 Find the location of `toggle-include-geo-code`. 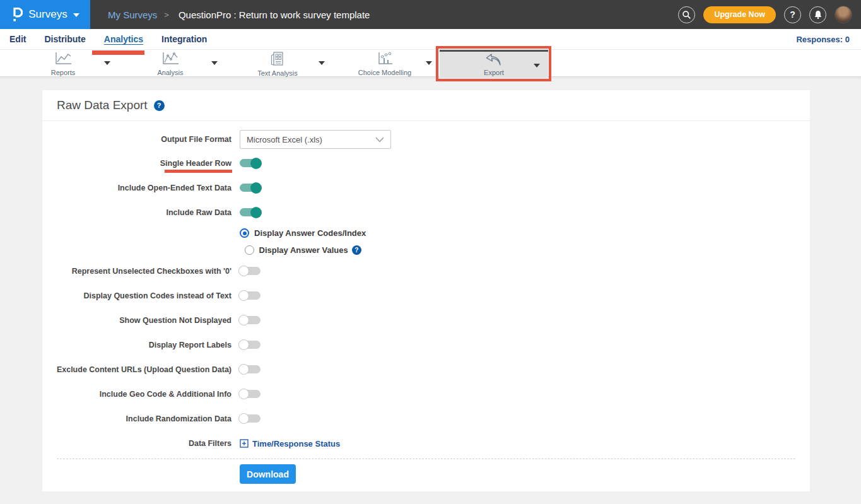

toggle-include-geo-code is located at coordinates (250, 394).